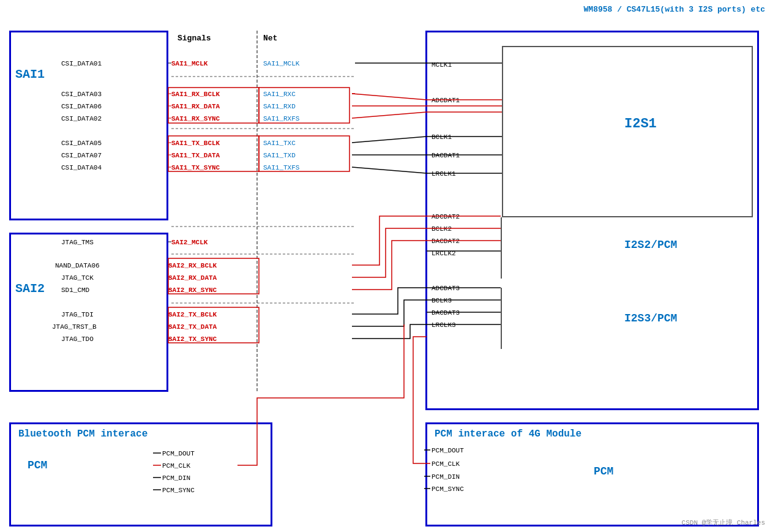  What do you see at coordinates (196, 168) in the screenshot?
I see `sai1-tx-sync-sig: SAI1_TX_SYNC` at bounding box center [196, 168].